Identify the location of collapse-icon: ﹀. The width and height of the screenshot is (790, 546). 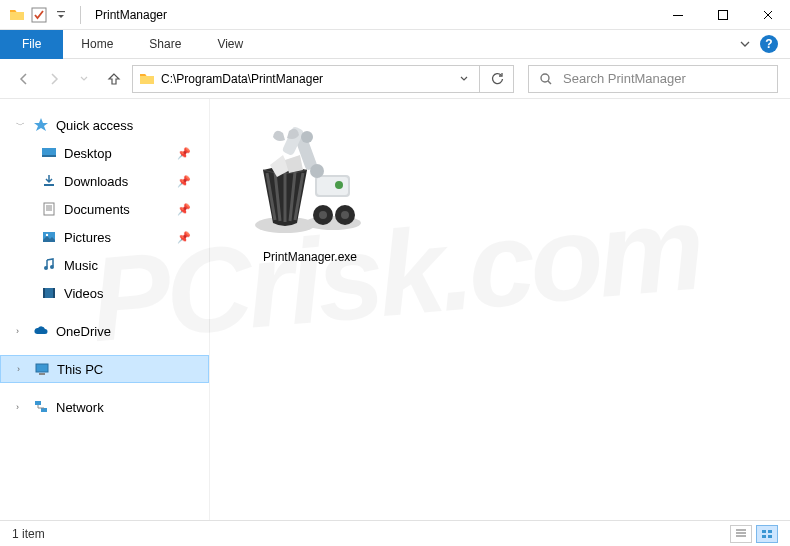
(21, 126).